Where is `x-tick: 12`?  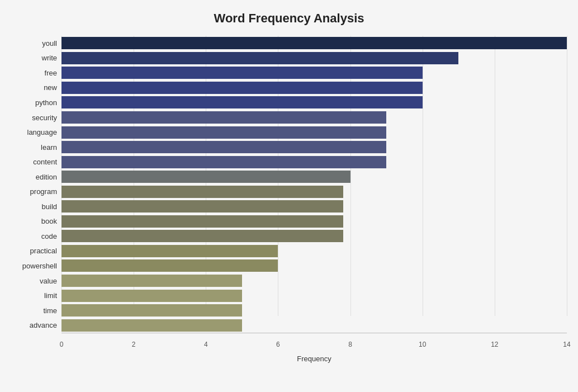
x-tick: 12 is located at coordinates (494, 344).